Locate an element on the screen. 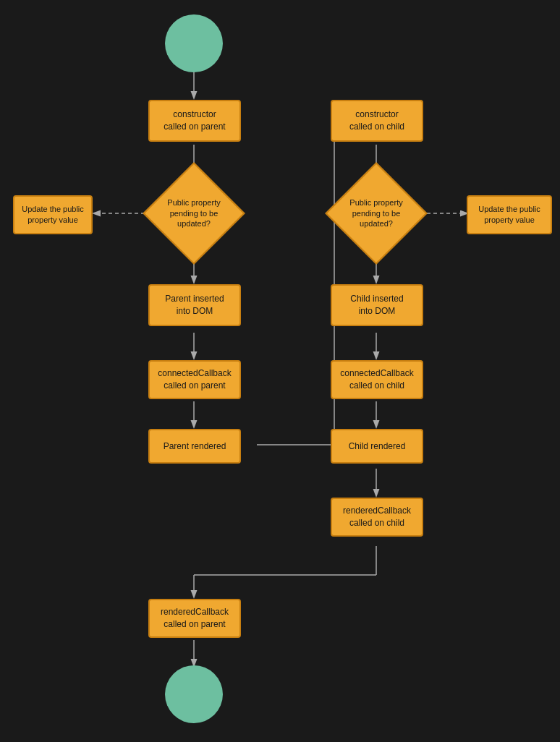 This screenshot has width=560, height=742. child-inserted-node: Child inserted into DOM is located at coordinates (377, 305).